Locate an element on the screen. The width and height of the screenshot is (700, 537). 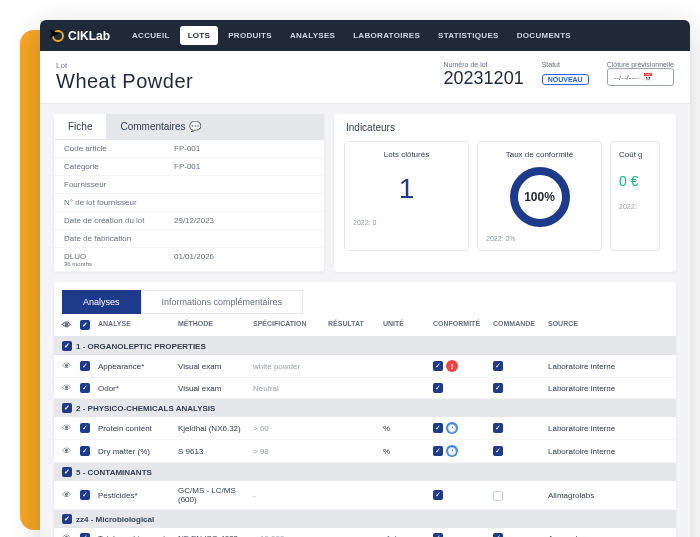
close-date-label: Clôture prévisionnelle is located at coordinates (640, 64).